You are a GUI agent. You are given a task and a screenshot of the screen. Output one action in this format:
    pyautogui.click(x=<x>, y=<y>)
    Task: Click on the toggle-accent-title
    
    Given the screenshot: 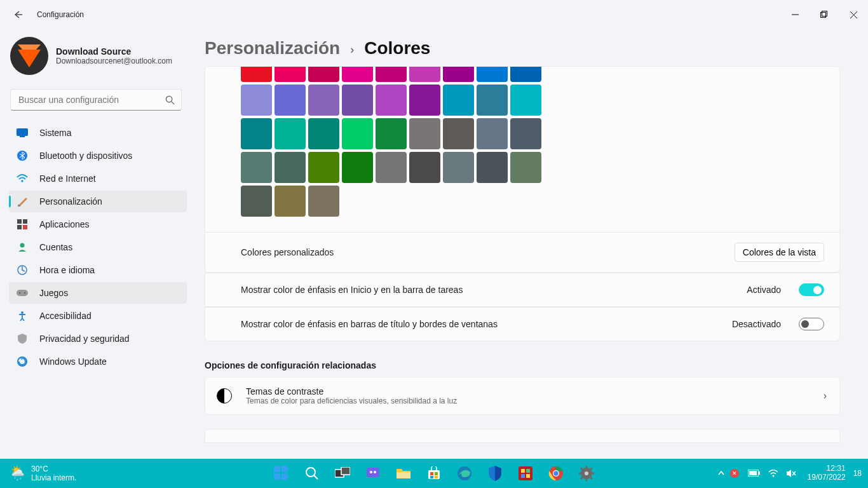 What is the action you would take?
    pyautogui.click(x=811, y=324)
    